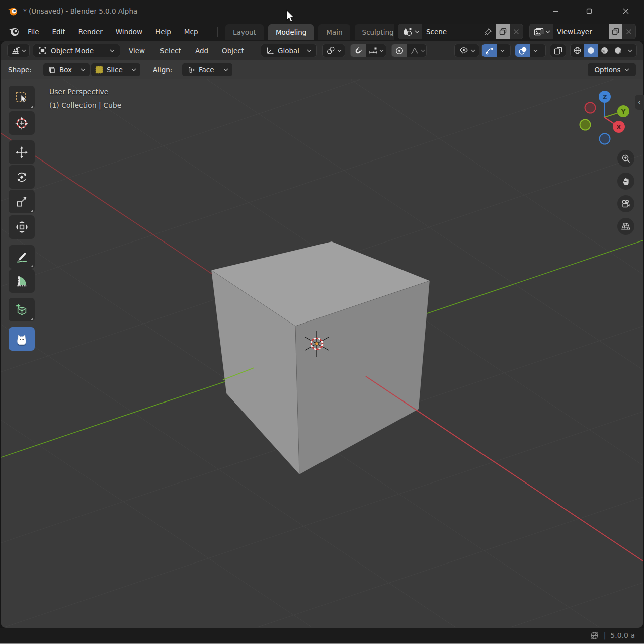 Image resolution: width=644 pixels, height=644 pixels. I want to click on rotate-tool-icon, so click(22, 177).